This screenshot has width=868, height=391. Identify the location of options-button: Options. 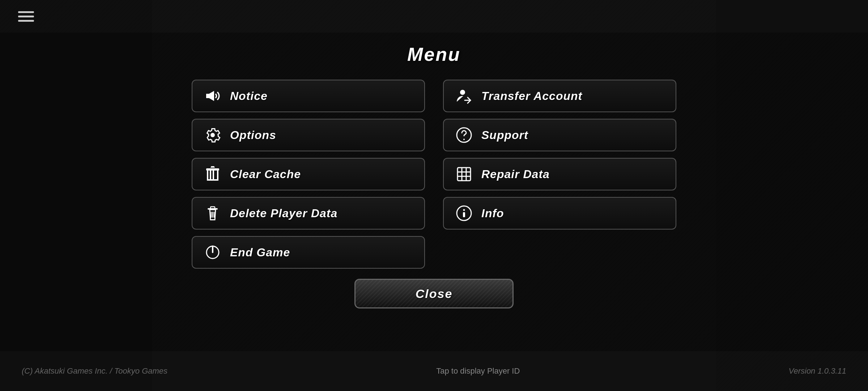
(308, 135).